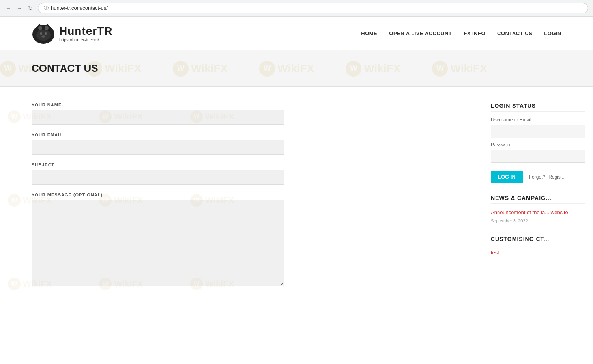 The width and height of the screenshot is (593, 364). What do you see at coordinates (158, 105) in the screenshot?
I see `name-label: YOUR NAME` at bounding box center [158, 105].